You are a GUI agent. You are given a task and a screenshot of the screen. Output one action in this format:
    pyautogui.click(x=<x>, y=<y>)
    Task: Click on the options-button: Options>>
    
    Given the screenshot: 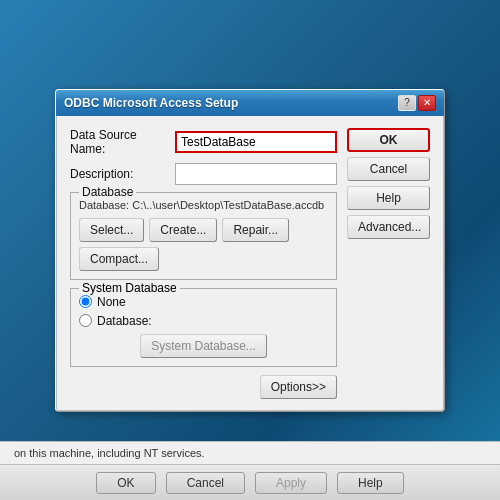 What is the action you would take?
    pyautogui.click(x=298, y=387)
    